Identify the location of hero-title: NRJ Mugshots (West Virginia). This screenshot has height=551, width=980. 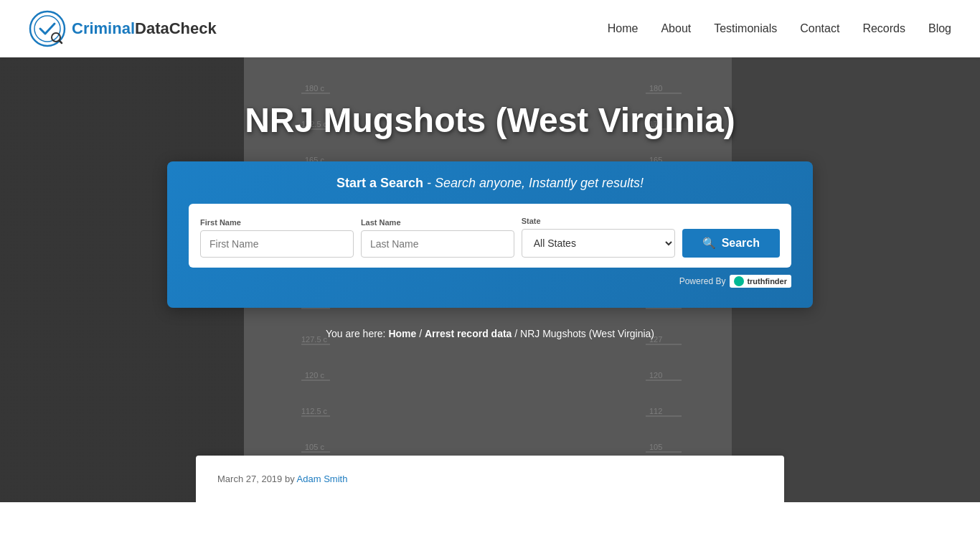
(490, 121).